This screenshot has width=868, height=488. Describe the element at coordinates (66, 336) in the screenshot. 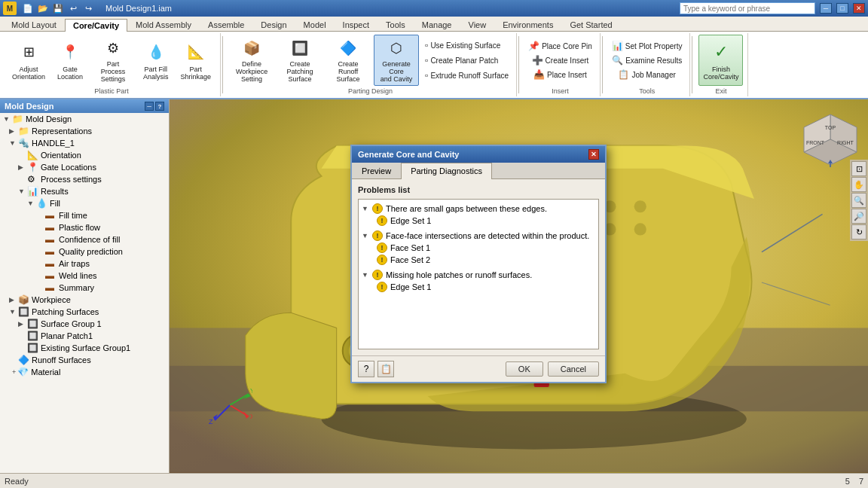

I see `tree-label-planar-patch1: Planar Patch1` at that location.